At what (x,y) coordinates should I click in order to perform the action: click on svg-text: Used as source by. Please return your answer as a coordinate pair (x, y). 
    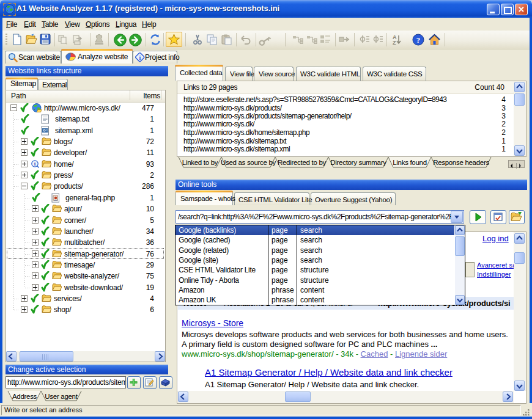
    Looking at the image, I should click on (248, 162).